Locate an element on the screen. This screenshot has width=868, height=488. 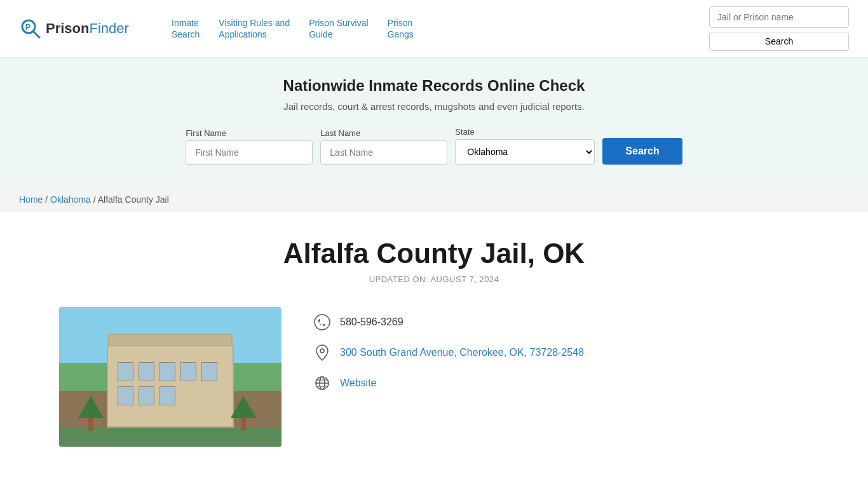
breadcrumb-current: Alfalfa County Jail is located at coordinates (133, 200).